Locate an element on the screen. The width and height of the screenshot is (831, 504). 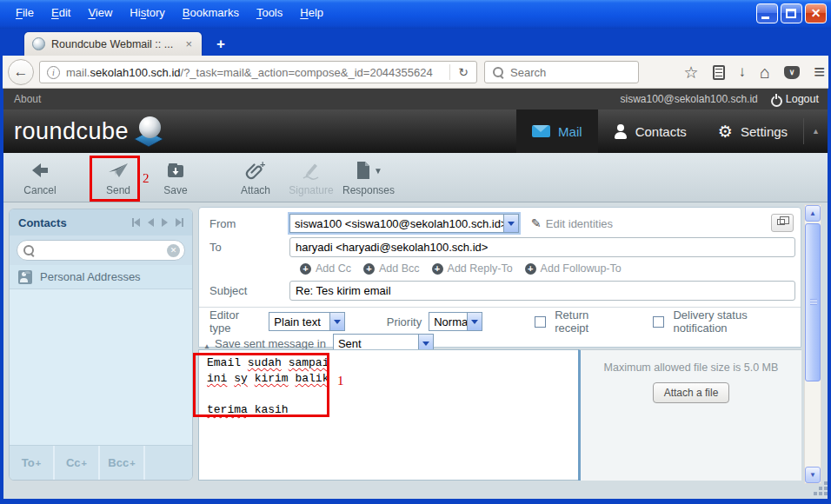
roundcube-cube-icon is located at coordinates (150, 134).